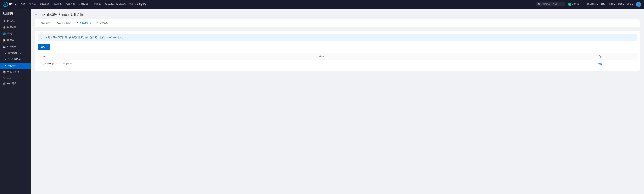 This screenshot has width=644, height=194. I want to click on eip-external-icon: ↗, so click(21, 53).